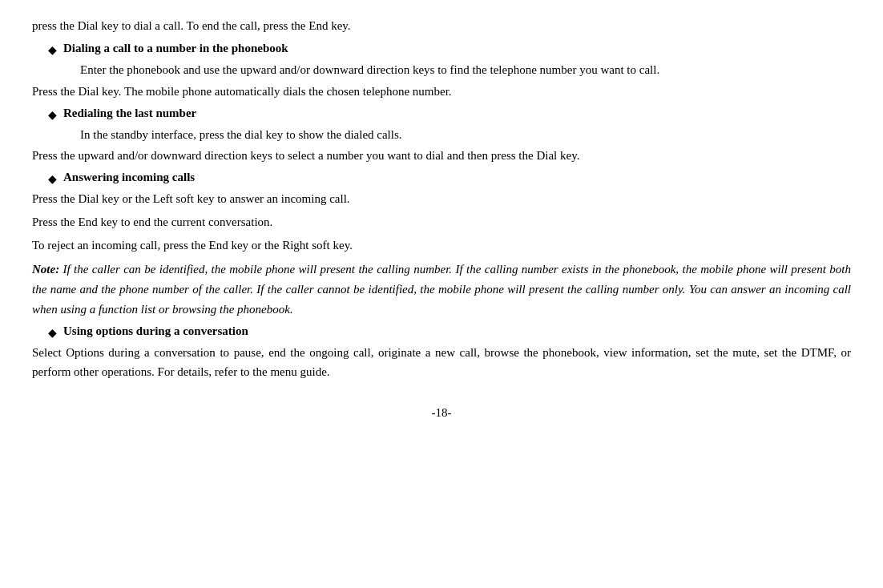 The image size is (883, 588). Describe the element at coordinates (442, 155) in the screenshot. I see `redial-body-1: Press the upward and/or downward directi…` at that location.